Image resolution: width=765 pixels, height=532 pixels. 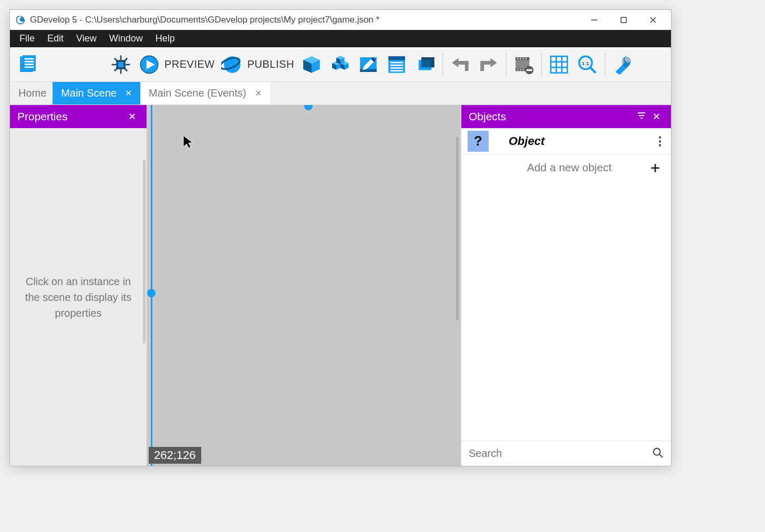 I want to click on edit-panel-icon, so click(x=368, y=65).